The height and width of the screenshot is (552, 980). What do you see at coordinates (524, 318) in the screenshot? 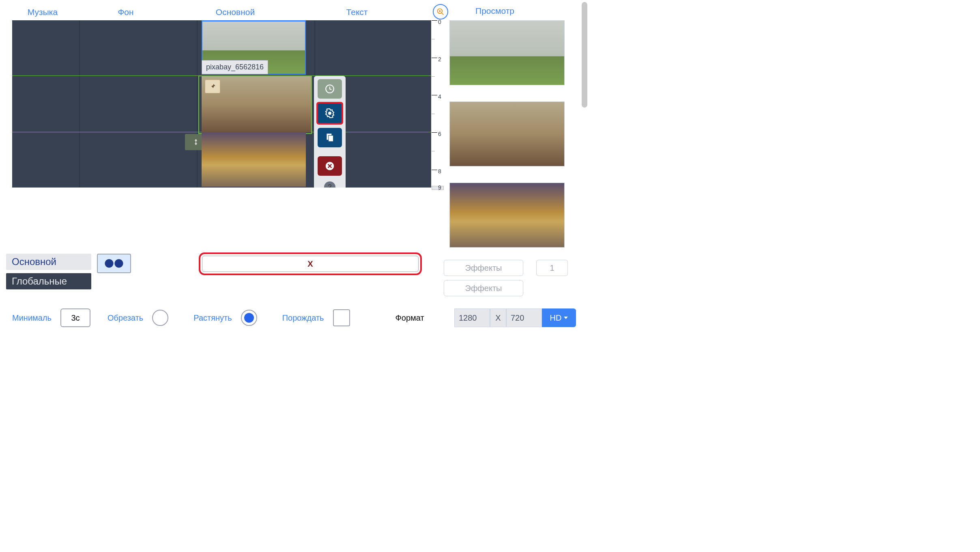
I see `format-height-input: 720` at bounding box center [524, 318].